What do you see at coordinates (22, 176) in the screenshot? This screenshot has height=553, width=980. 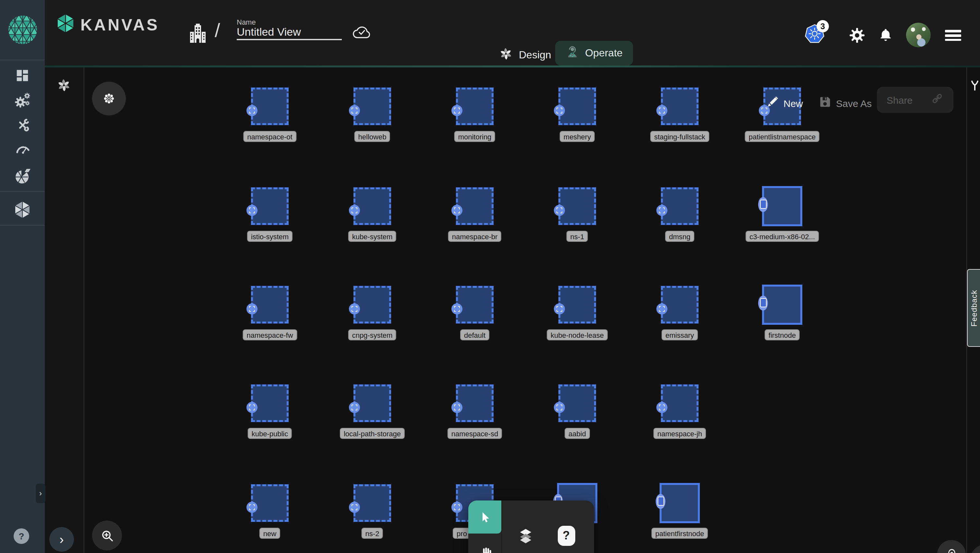 I see `sidebar-item-extensions` at bounding box center [22, 176].